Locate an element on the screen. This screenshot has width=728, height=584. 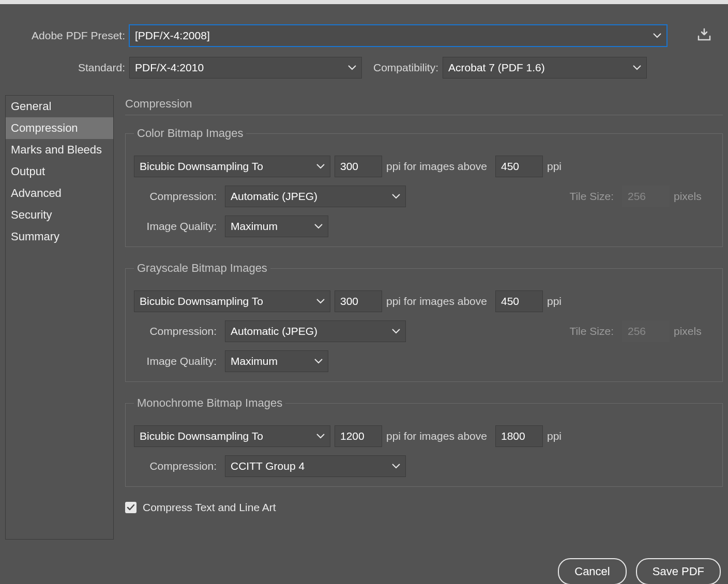
sidebar-item-summary: Summary is located at coordinates (59, 237).